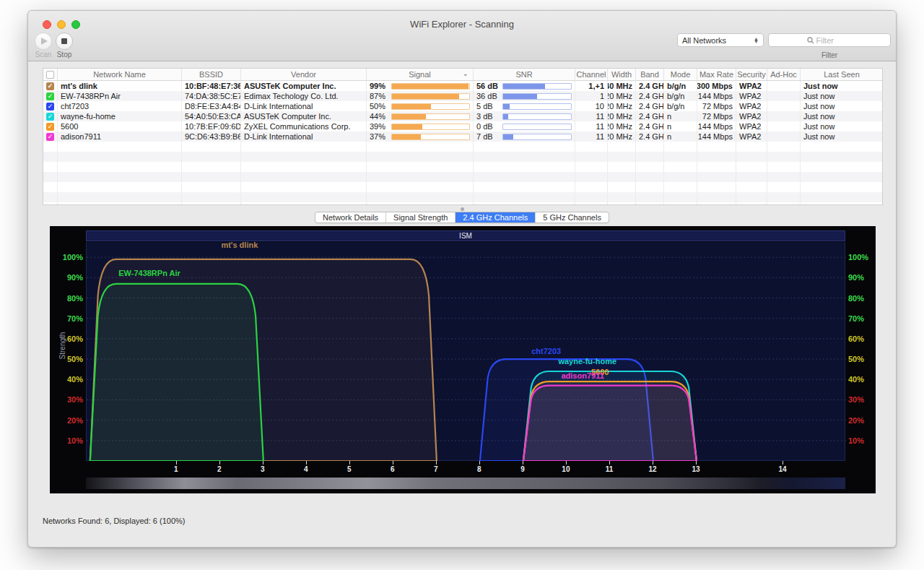 The image size is (924, 570). Describe the element at coordinates (149, 273) in the screenshot. I see `series-label: EW-7438RPn Air` at that location.